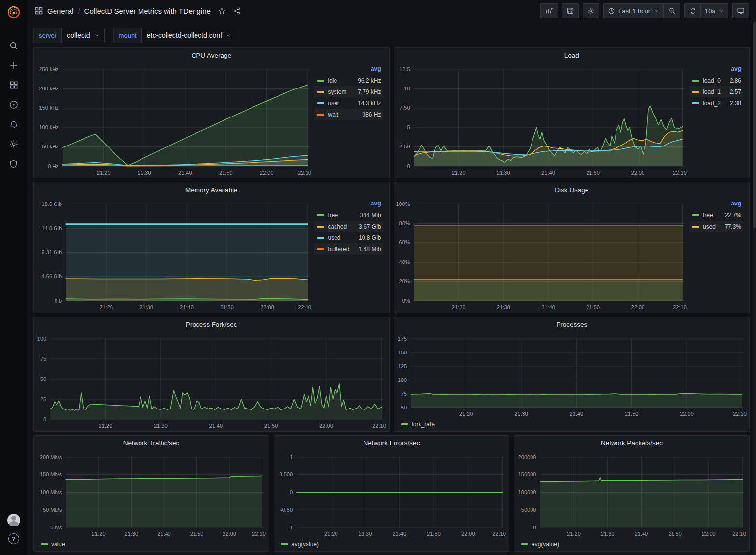 This screenshot has height=555, width=756. I want to click on legend-item-fork_rate: fork_rate, so click(423, 424).